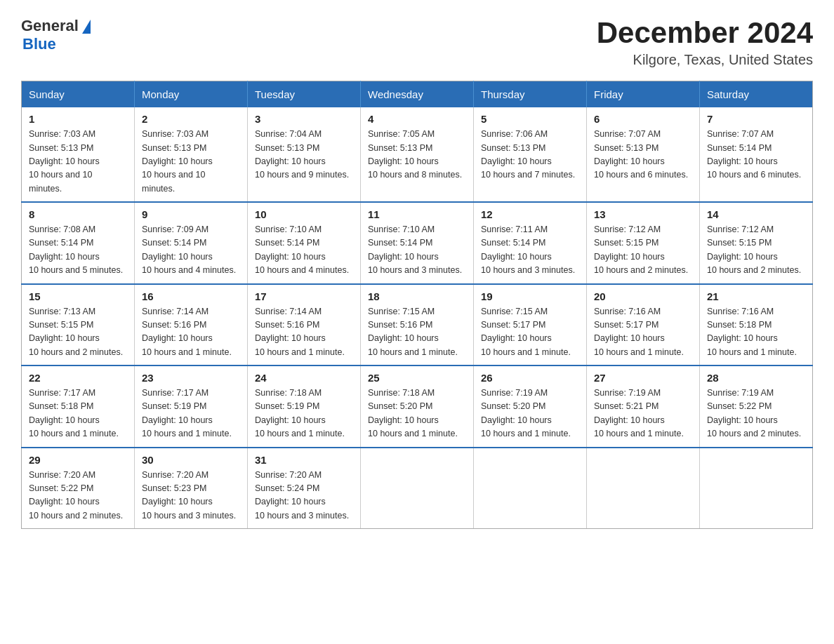 The image size is (834, 644). What do you see at coordinates (705, 33) in the screenshot?
I see `page-title: December 2024` at bounding box center [705, 33].